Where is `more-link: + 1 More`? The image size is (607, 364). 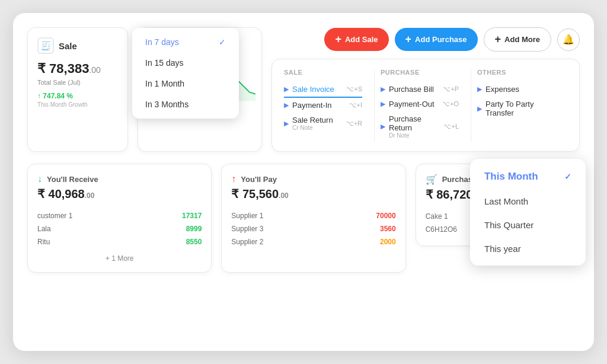 more-link: + 1 More is located at coordinates (120, 258).